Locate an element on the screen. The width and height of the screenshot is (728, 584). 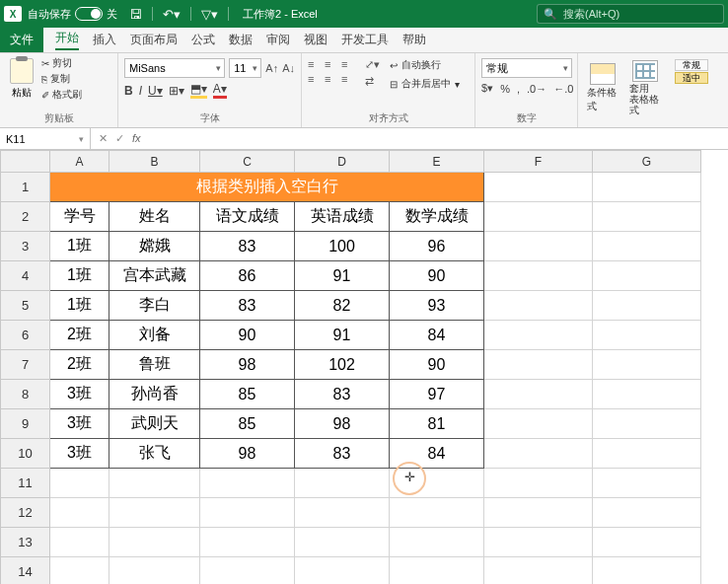
row-header-13: 13 is located at coordinates (26, 543).